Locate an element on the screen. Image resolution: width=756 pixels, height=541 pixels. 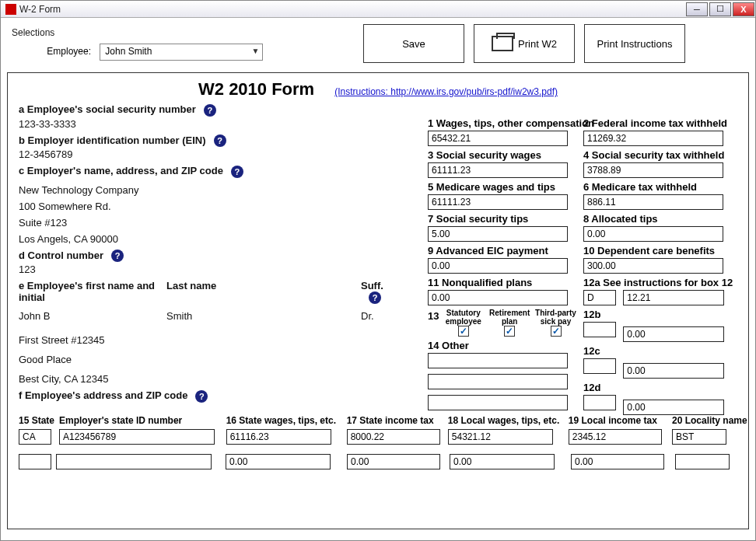
box5-input: 61111.23 is located at coordinates (498, 202).